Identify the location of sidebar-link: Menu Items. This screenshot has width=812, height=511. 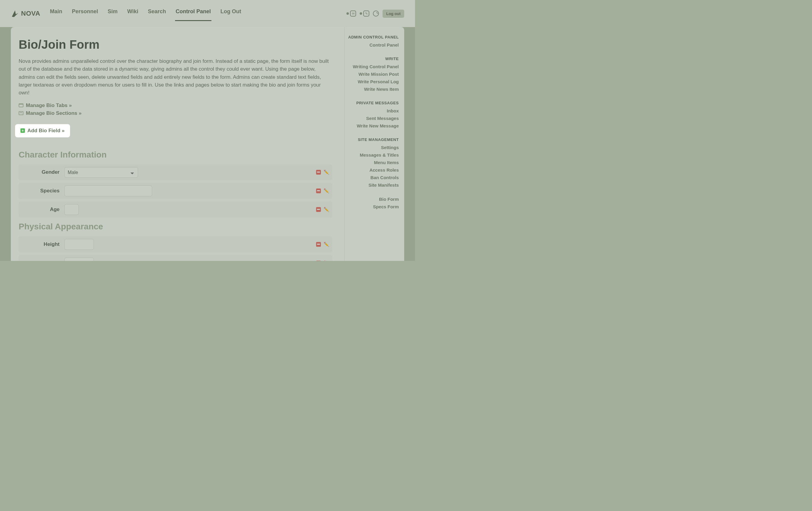
(372, 162).